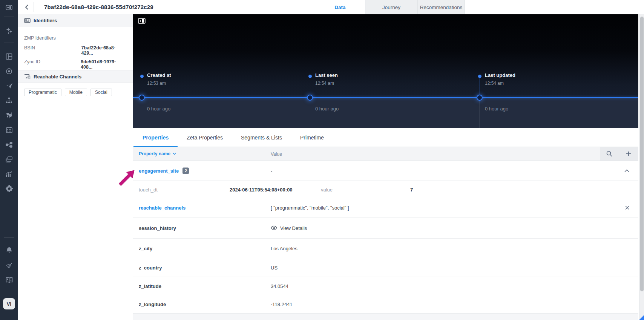  What do you see at coordinates (331, 7) in the screenshot?
I see `page-header: 7baf22de-68a8-429c-8836-55d70f272c29 Dat…` at bounding box center [331, 7].